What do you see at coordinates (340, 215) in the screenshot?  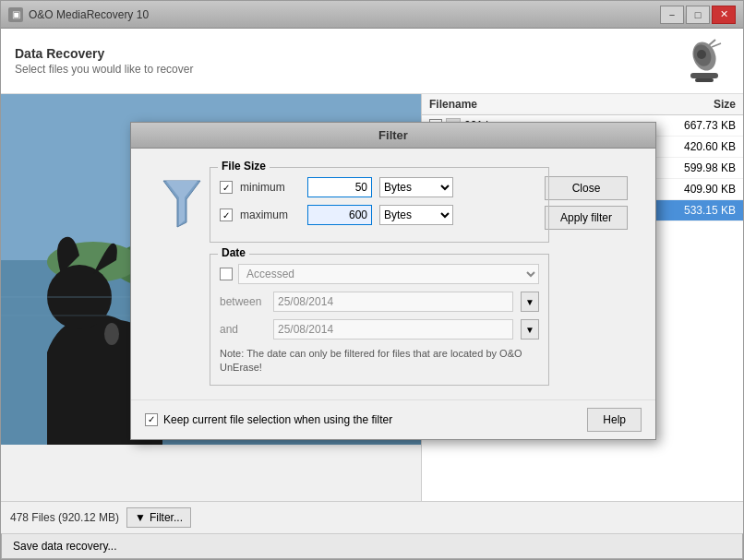 I see `maximum-input` at bounding box center [340, 215].